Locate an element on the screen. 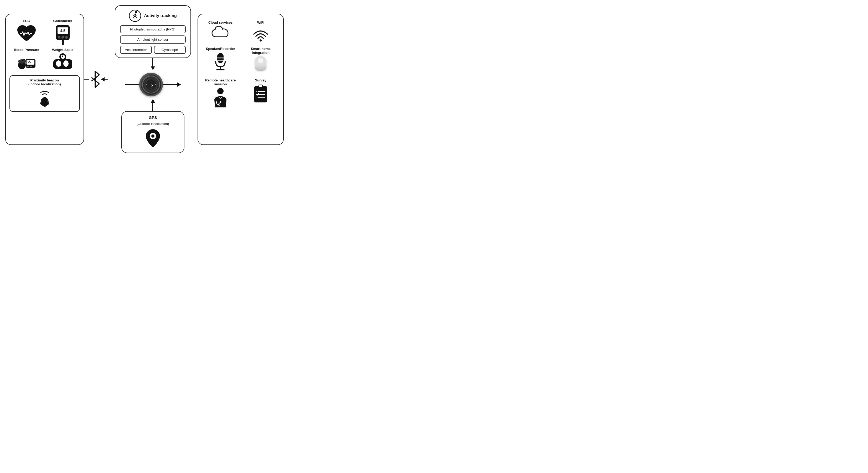  speaker-label: Speaker/Recorder is located at coordinates (220, 49).